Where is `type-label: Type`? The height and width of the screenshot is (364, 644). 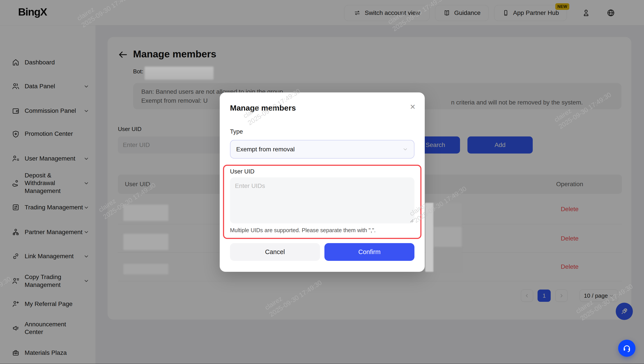
type-label: Type is located at coordinates (236, 132).